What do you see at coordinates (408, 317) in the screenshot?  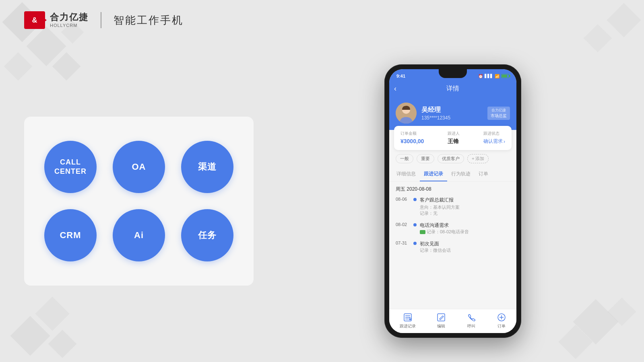 I see `follow-records-icon` at bounding box center [408, 317].